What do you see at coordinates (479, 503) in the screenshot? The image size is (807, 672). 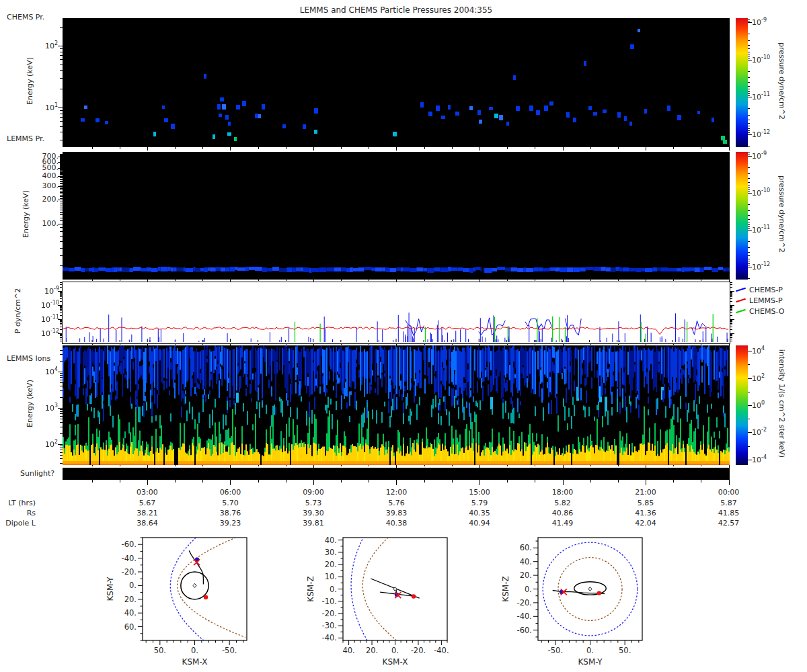 I see `ephemeris-value: 5.79` at bounding box center [479, 503].